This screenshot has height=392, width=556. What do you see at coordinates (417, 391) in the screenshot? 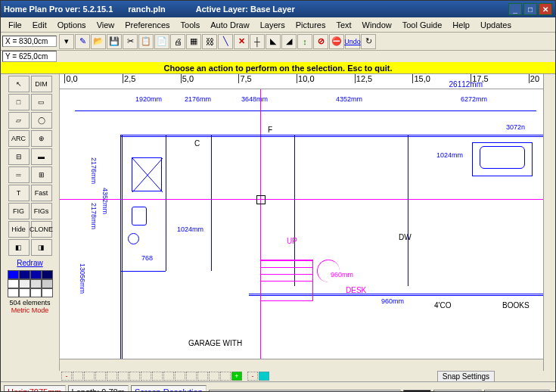
I see `color-button: Color` at bounding box center [417, 391].